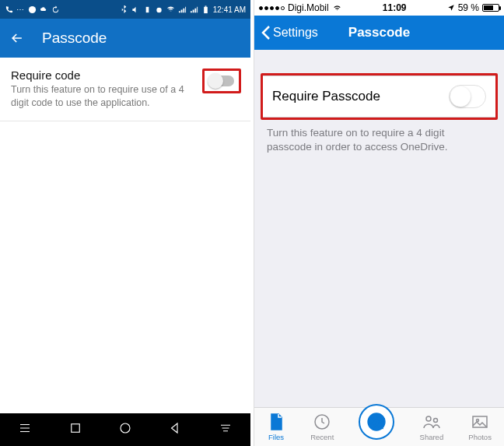  Describe the element at coordinates (322, 437) in the screenshot. I see `tab-label: Recent` at that location.